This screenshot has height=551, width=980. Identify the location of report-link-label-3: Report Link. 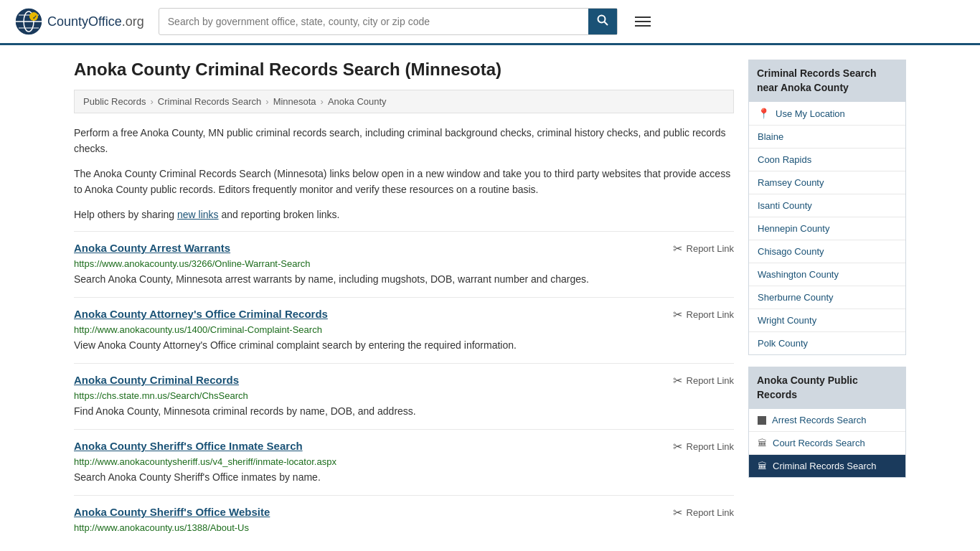
(710, 380).